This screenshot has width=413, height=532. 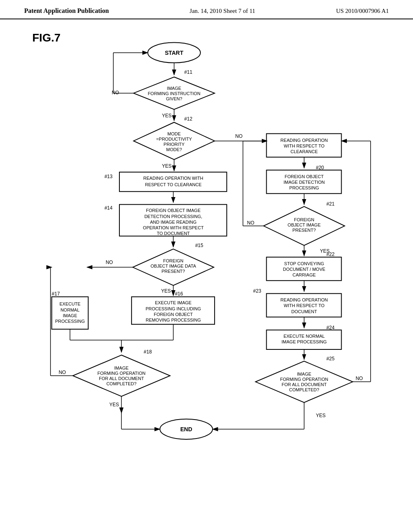 I want to click on n22-label: #22, so click(x=330, y=254).